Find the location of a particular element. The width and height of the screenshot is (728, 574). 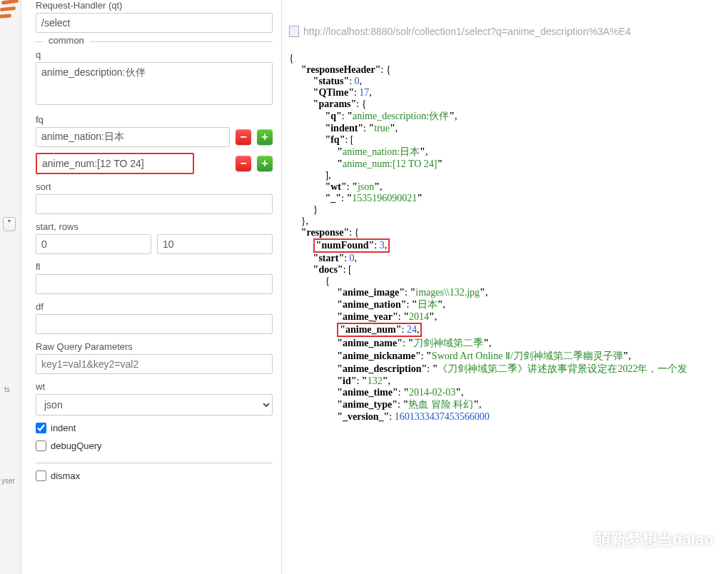

common-section-label: common is located at coordinates (66, 40).